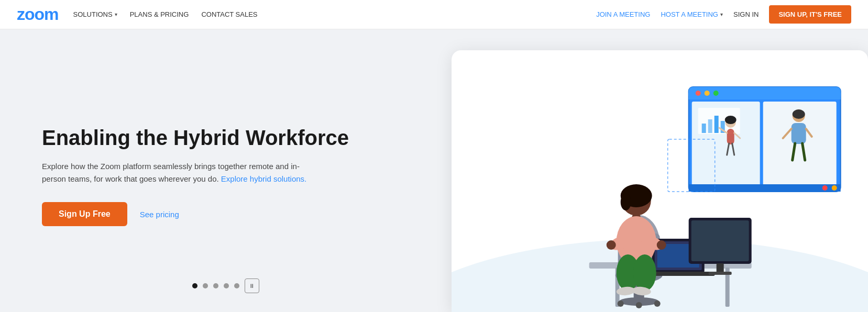 This screenshot has width=868, height=312. I want to click on solutions-chevron-icon: ▾, so click(116, 15).